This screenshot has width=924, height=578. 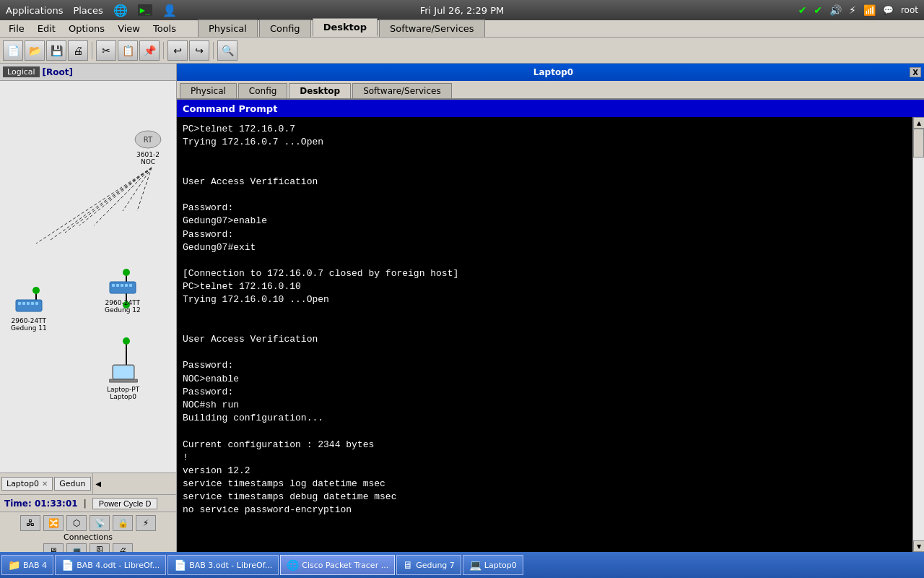 What do you see at coordinates (293, 565) in the screenshot?
I see `taskbar-icon-cisco: 🌐` at bounding box center [293, 565].